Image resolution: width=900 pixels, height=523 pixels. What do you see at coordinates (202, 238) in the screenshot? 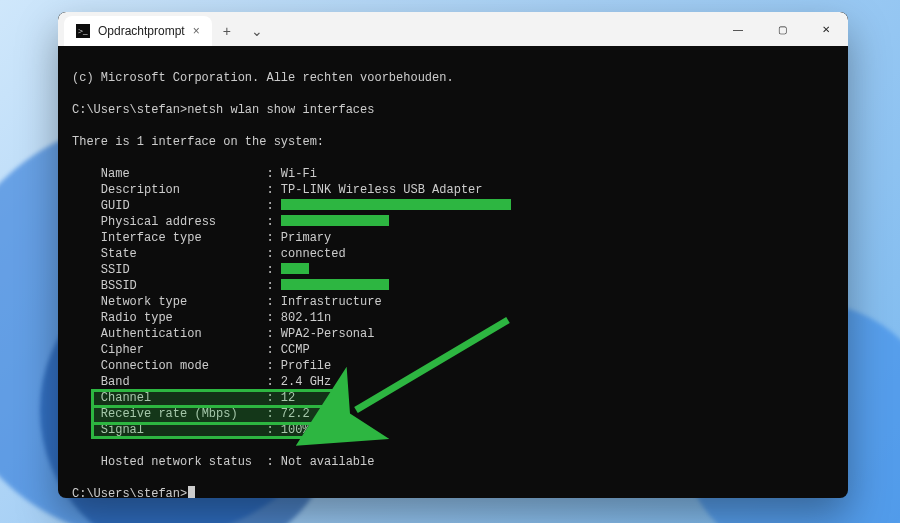
I see `field-iftype: Interface type : Primary` at bounding box center [202, 238].